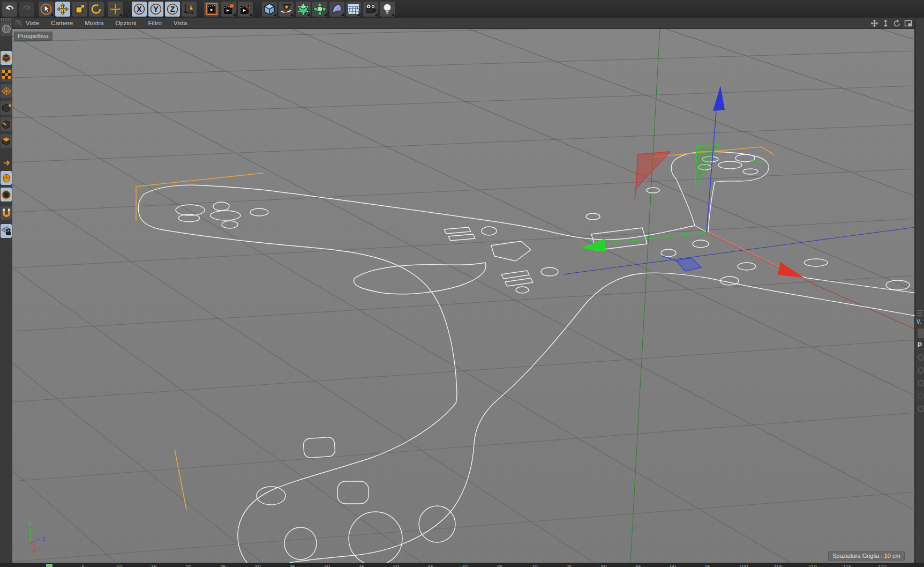 The image size is (924, 567). What do you see at coordinates (886, 24) in the screenshot?
I see `zoom-view-icon` at bounding box center [886, 24].